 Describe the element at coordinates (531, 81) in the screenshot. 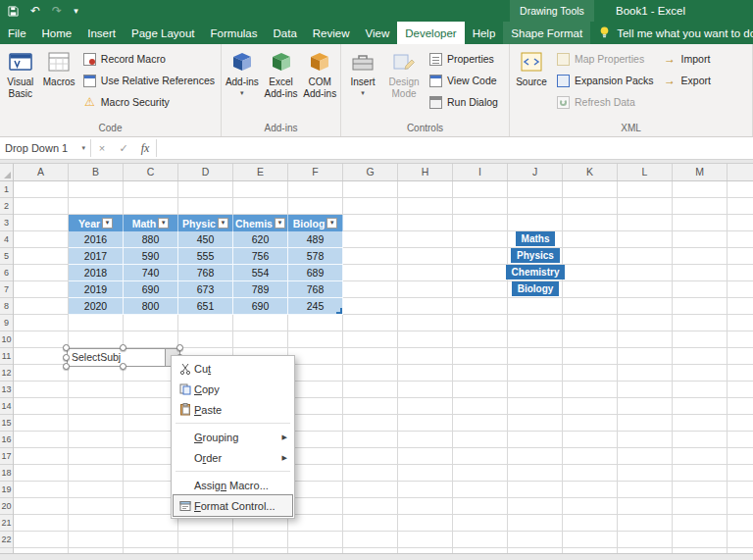

I see `source-button: Source` at that location.